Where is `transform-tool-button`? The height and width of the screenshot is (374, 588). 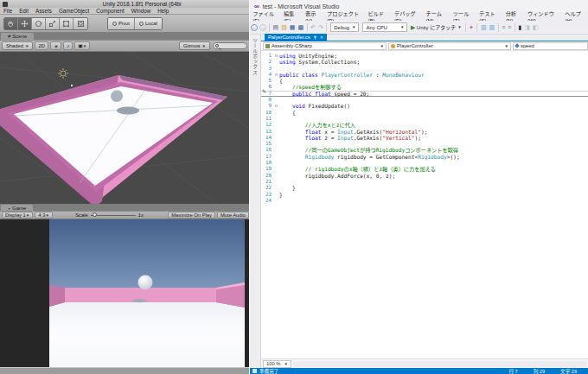 transform-tool-button is located at coordinates (80, 24).